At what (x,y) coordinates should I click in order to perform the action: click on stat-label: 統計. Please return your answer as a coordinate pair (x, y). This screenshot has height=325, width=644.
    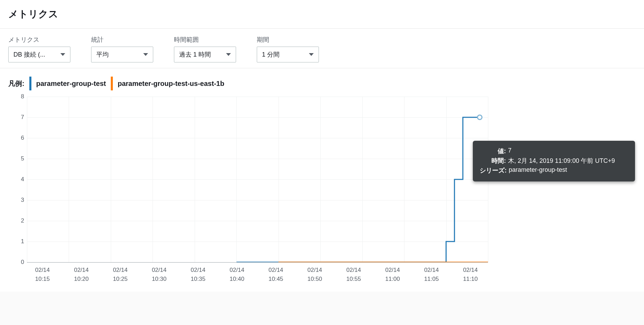
    Looking at the image, I should click on (122, 40).